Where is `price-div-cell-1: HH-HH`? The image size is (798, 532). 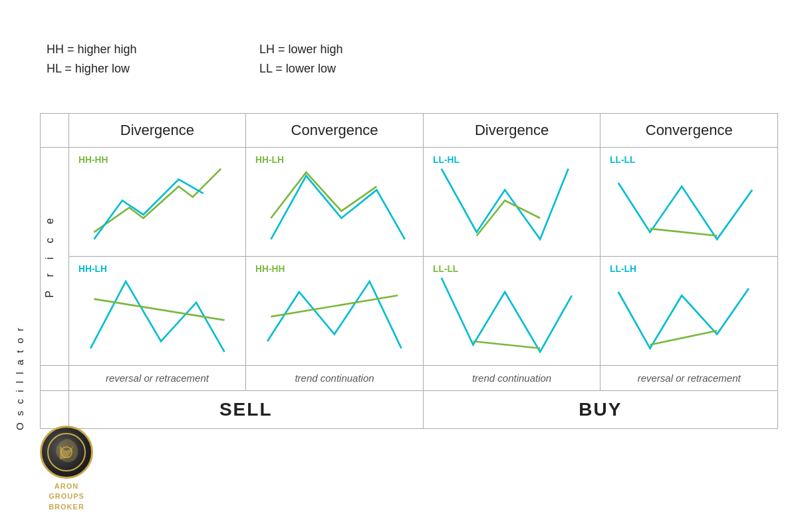 price-div-cell-1: HH-HH is located at coordinates (157, 202).